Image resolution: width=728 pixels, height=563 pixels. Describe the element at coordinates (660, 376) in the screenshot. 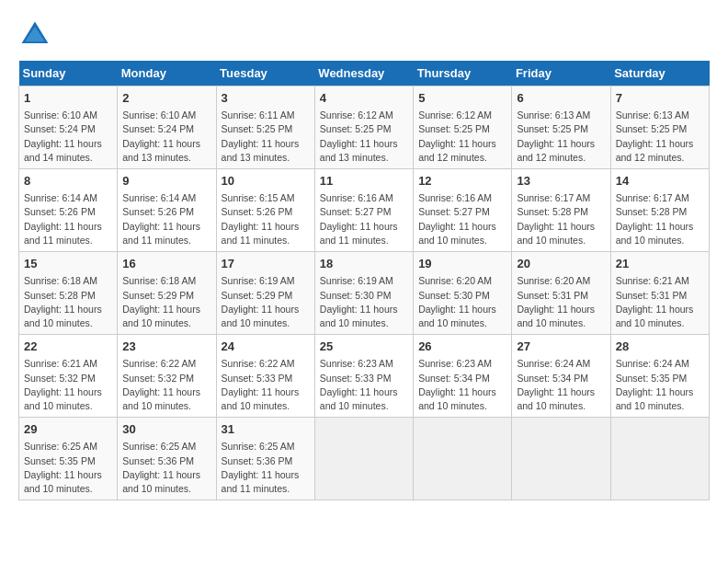

I see `calendar-cell: 28Sunrise: 6:24 AMSunset: 5:35 PMDayligh…` at that location.